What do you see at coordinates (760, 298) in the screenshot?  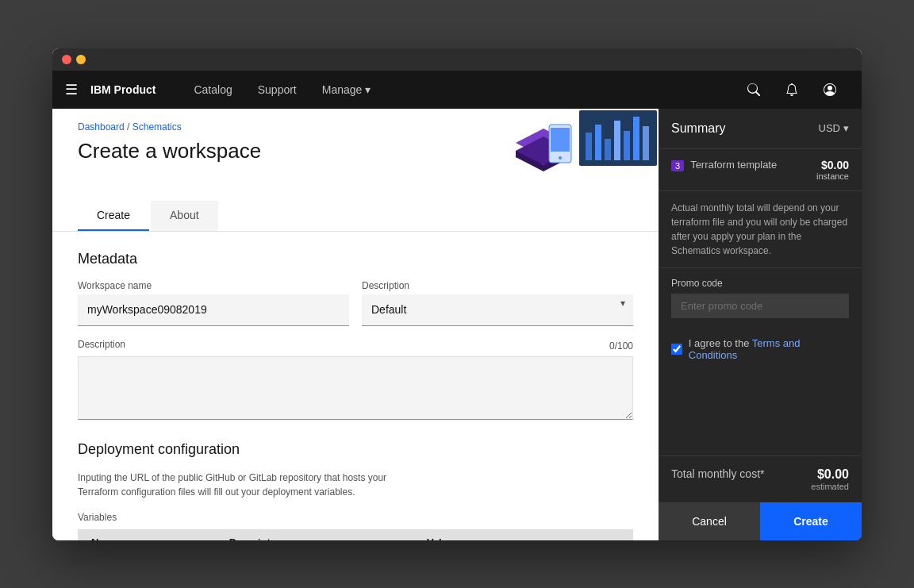 I see `promo-section: Promo code` at bounding box center [760, 298].